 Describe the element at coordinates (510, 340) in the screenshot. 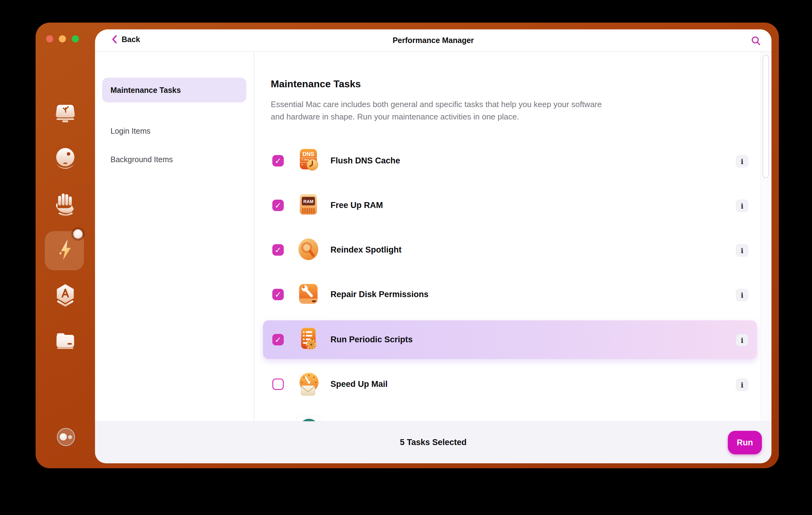

I see `task-row-run-periodic-scripts: ✓ Run Periodic Scripts i` at that location.